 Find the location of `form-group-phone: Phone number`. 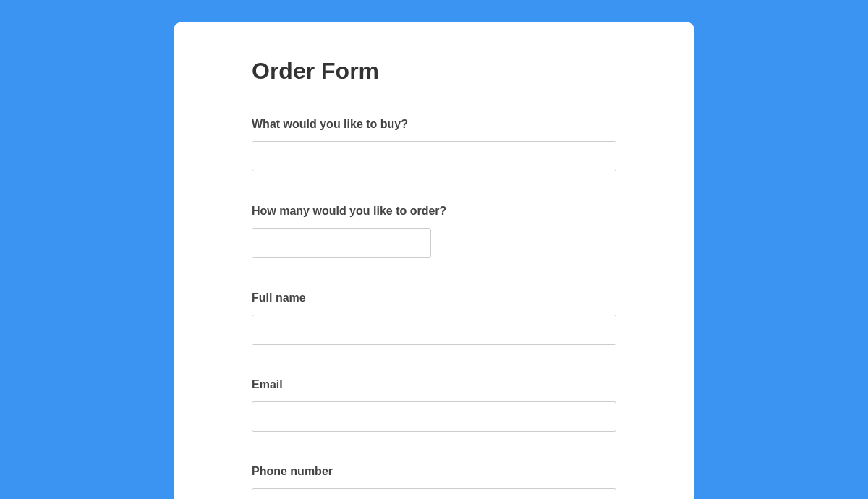

form-group-phone: Phone number is located at coordinates (434, 482).